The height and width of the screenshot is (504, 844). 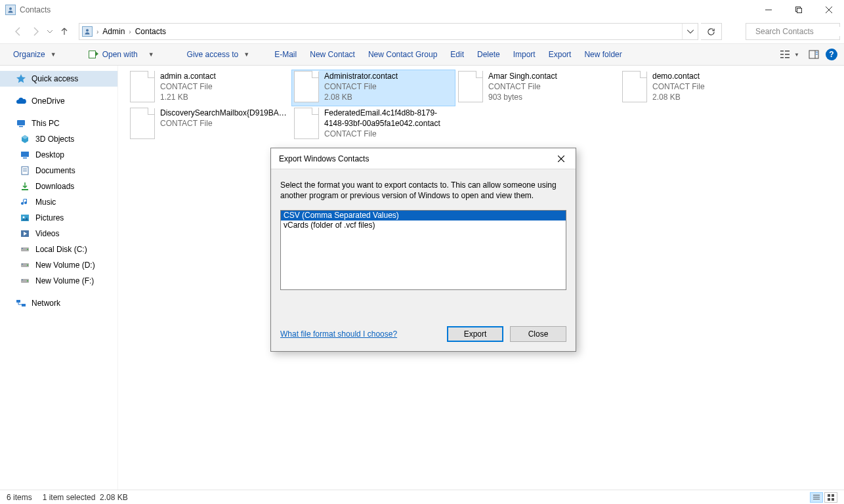 What do you see at coordinates (373, 125) in the screenshot?
I see `file-item: FederatedEmail.4c1f4d8b-8179-4148-93bf-0…` at bounding box center [373, 125].